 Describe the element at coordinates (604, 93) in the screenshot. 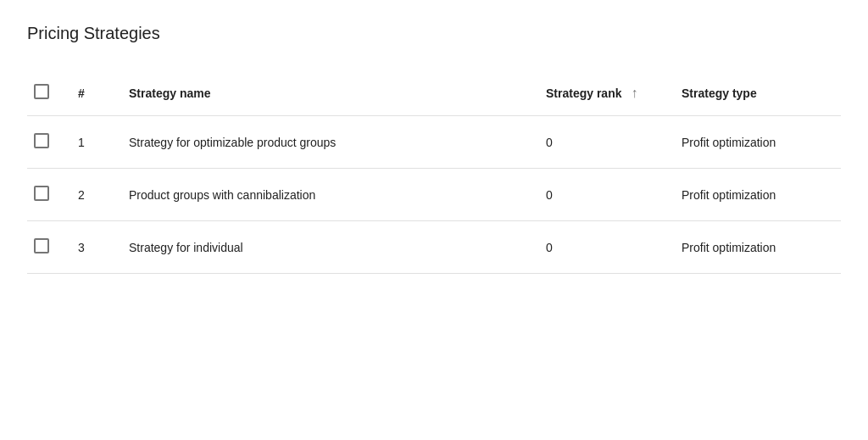

I see `header-rank: Strategy rank ↑` at that location.